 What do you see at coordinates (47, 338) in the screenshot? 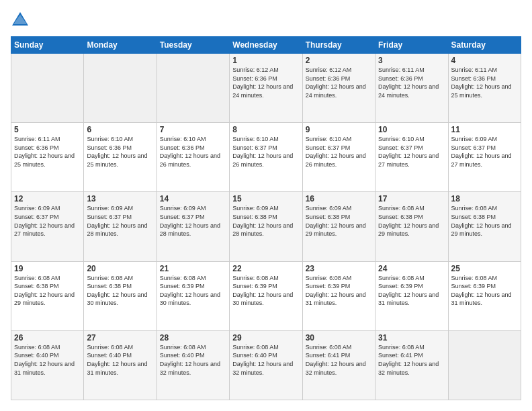
I see `day-number: 26` at bounding box center [47, 338].